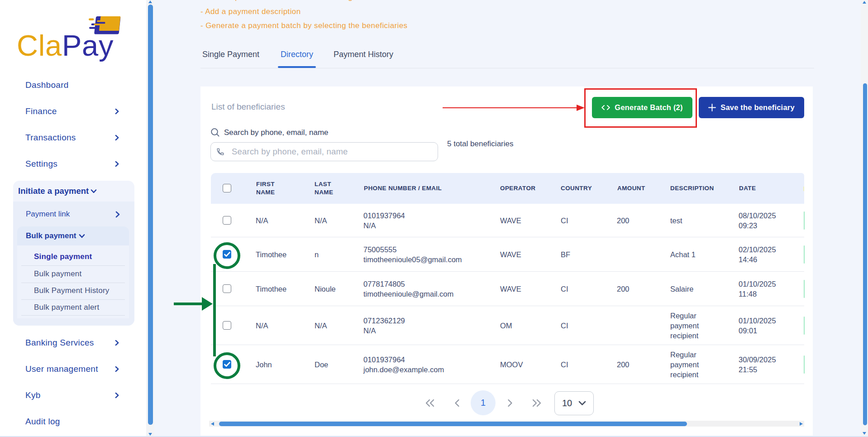  What do you see at coordinates (47, 85) in the screenshot?
I see `sidebar-item-label: Dashboard` at bounding box center [47, 85].